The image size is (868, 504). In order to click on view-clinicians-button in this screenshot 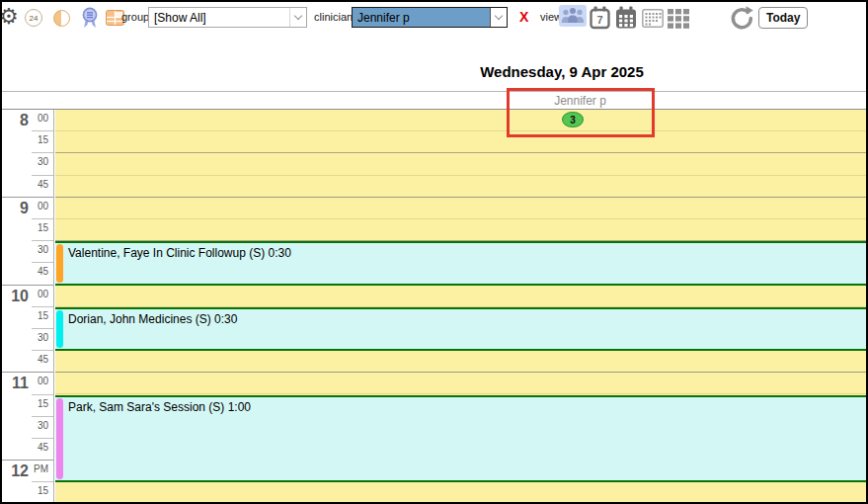, I will do `click(573, 16)`.